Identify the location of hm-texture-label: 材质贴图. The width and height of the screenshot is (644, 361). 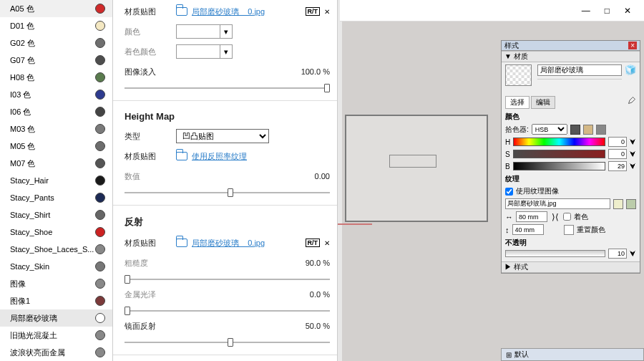
(150, 156).